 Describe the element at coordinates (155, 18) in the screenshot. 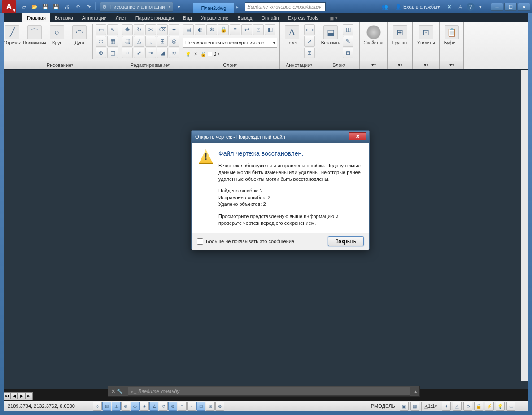

I see `tab-parametric: Параметризация` at that location.